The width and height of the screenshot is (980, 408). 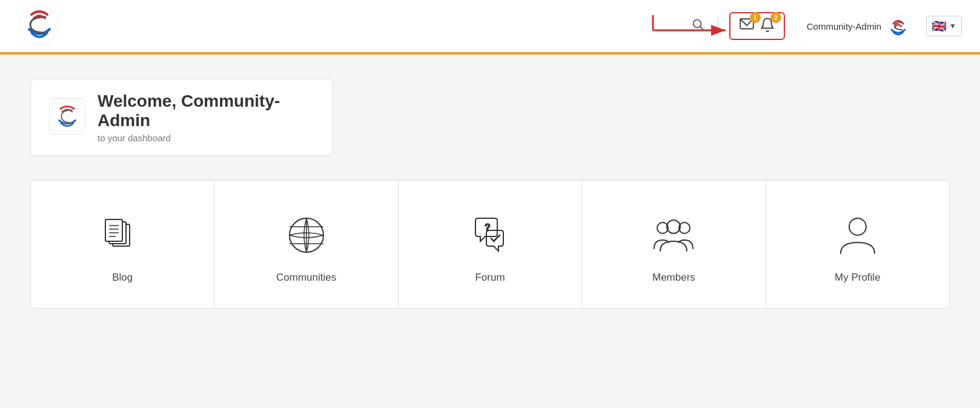 What do you see at coordinates (898, 26) in the screenshot?
I see `header-avatar-icon` at bounding box center [898, 26].